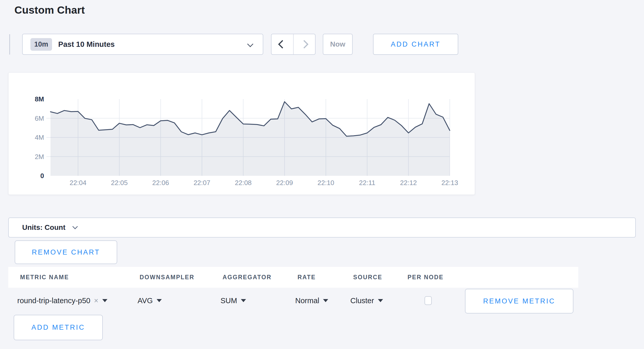 The image size is (644, 349). Describe the element at coordinates (293, 44) in the screenshot. I see `time-step-buttons` at that location.